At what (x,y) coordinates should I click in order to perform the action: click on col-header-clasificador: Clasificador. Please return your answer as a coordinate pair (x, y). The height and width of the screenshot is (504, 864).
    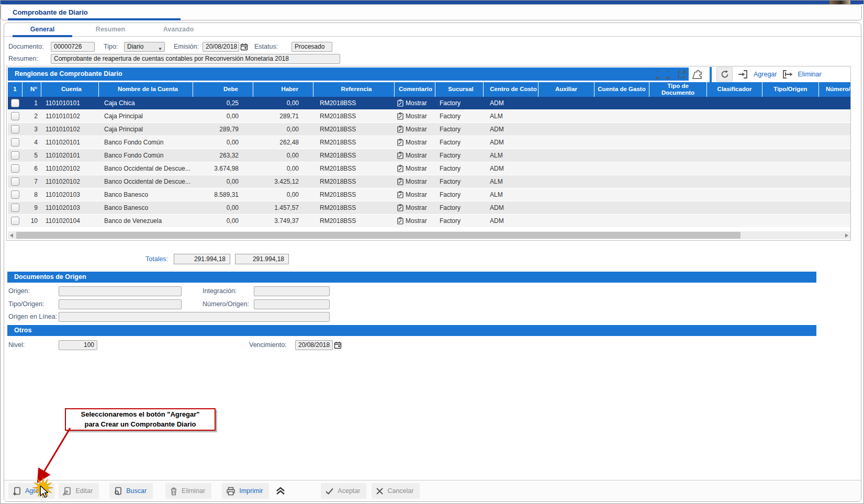
    Looking at the image, I should click on (735, 89).